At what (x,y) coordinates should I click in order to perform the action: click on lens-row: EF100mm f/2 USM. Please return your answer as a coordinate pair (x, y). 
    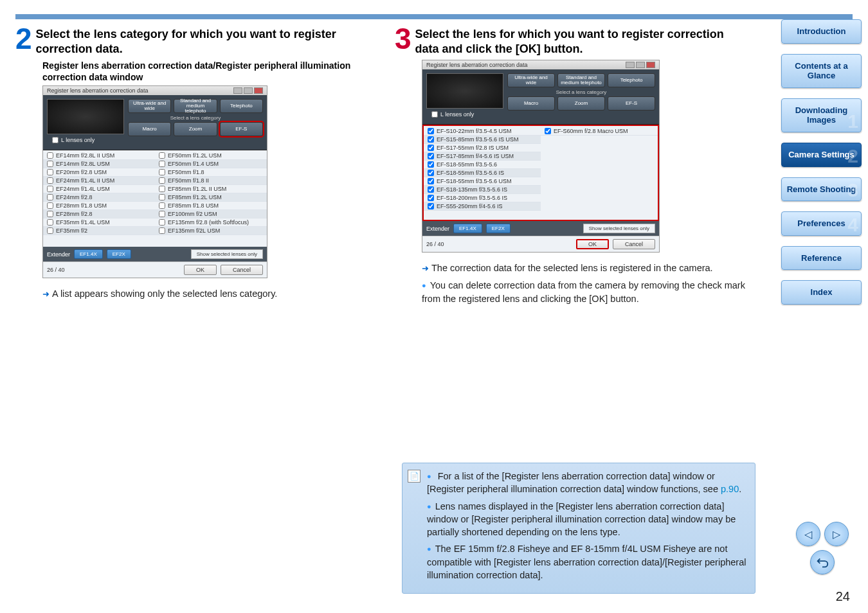
    Looking at the image, I should click on (211, 215).